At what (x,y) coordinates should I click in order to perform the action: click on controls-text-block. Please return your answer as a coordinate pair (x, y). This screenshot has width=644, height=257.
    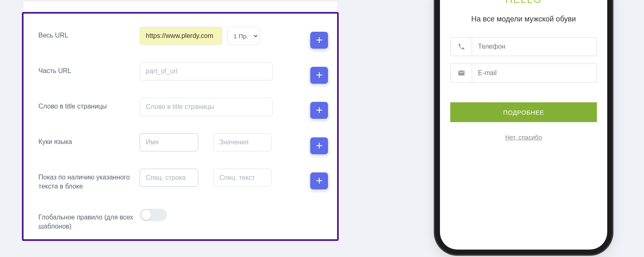
    Looking at the image, I should click on (206, 178).